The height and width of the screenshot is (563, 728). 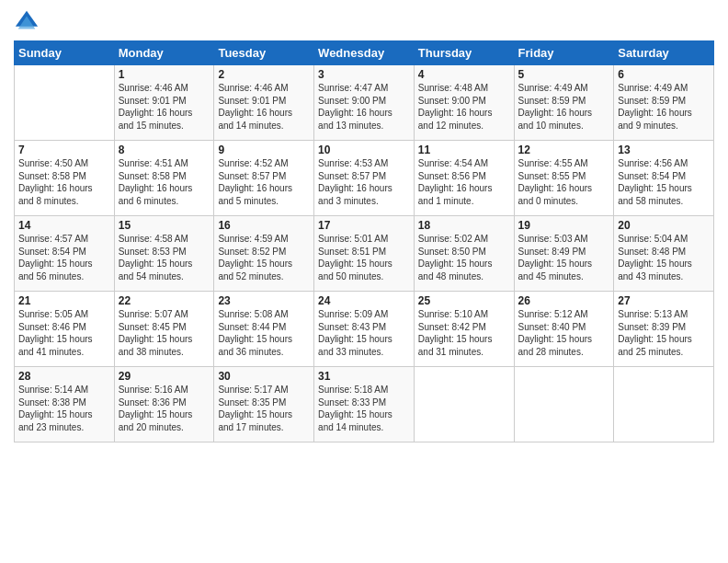 What do you see at coordinates (564, 225) in the screenshot?
I see `day-number: 19` at bounding box center [564, 225].